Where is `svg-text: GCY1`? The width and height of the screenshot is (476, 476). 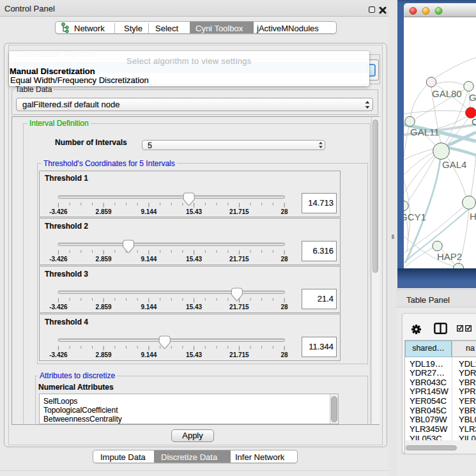 svg-text: GCY1 is located at coordinates (415, 217).